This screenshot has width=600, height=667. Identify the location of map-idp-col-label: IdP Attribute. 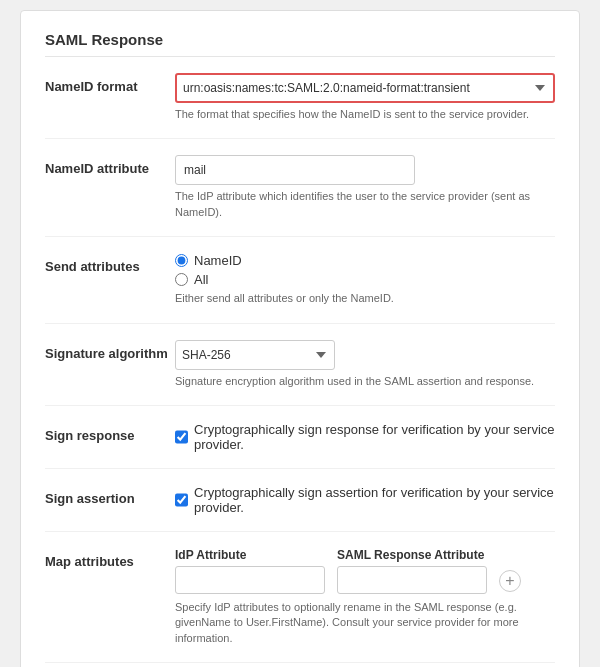
(250, 555).